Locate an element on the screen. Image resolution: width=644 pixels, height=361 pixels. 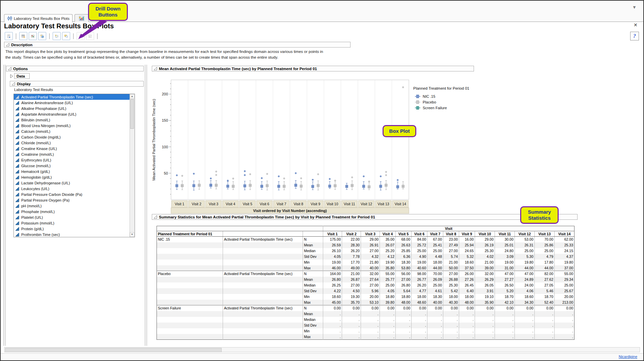
stat-value-cell: 53.80 is located at coordinates (403, 268).